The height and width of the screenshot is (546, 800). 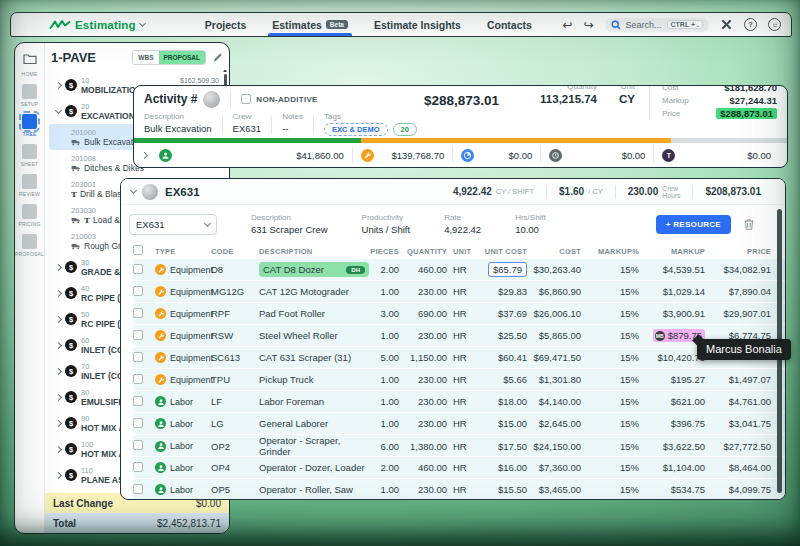 What do you see at coordinates (507, 270) in the screenshot?
I see `resource-unit-cost: $65.79` at bounding box center [507, 270].